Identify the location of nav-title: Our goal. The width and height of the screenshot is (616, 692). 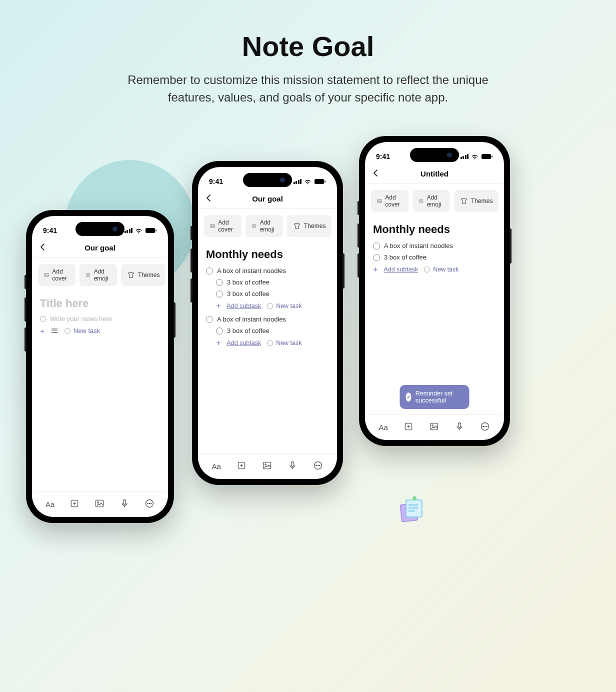
(268, 199).